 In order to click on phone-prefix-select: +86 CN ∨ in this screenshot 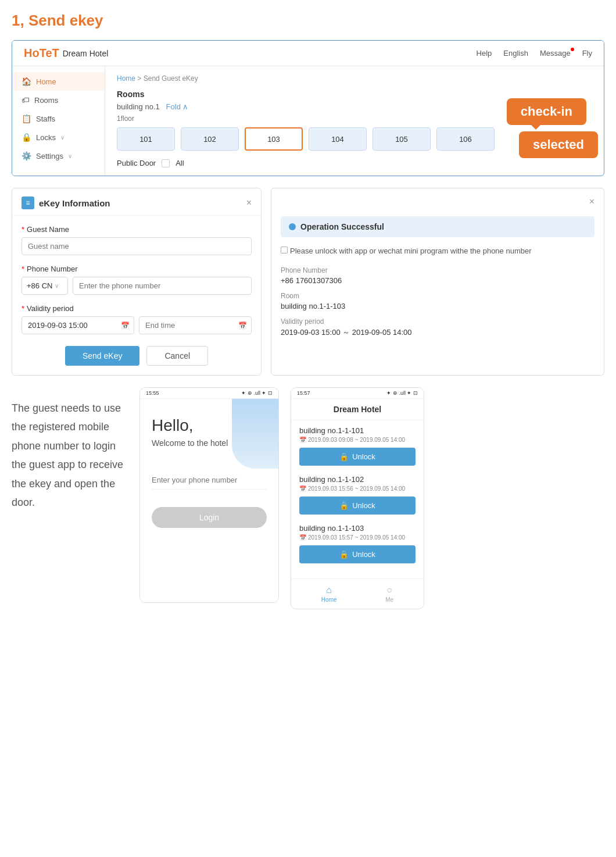, I will do `click(45, 286)`.